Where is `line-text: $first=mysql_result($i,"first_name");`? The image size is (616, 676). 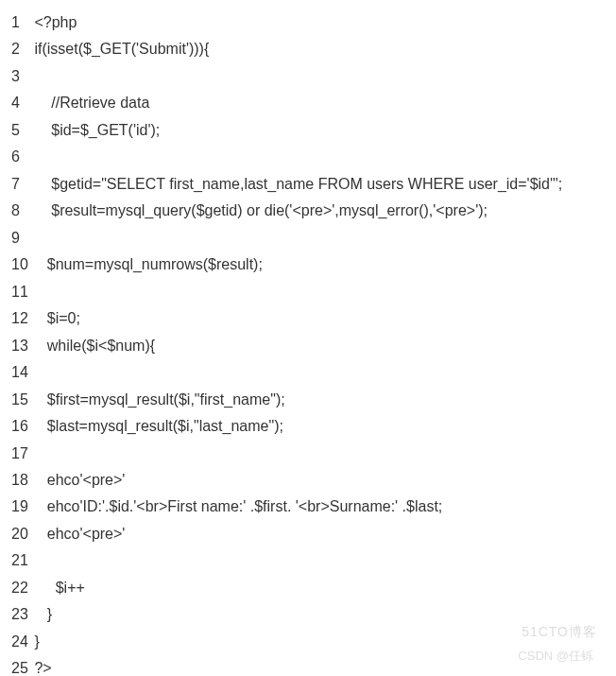
line-text: $first=mysql_result($i,"first_name"); is located at coordinates (159, 399).